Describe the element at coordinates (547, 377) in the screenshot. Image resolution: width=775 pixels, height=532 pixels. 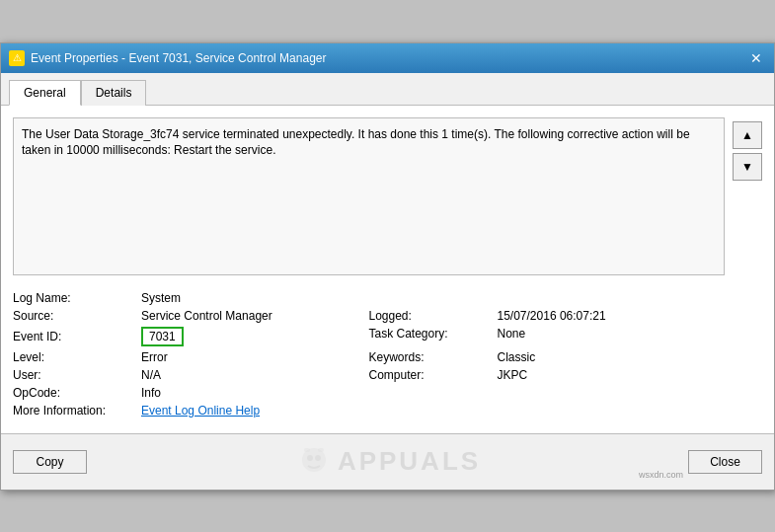
I see `computer-field: Computer: JKPC` at that location.